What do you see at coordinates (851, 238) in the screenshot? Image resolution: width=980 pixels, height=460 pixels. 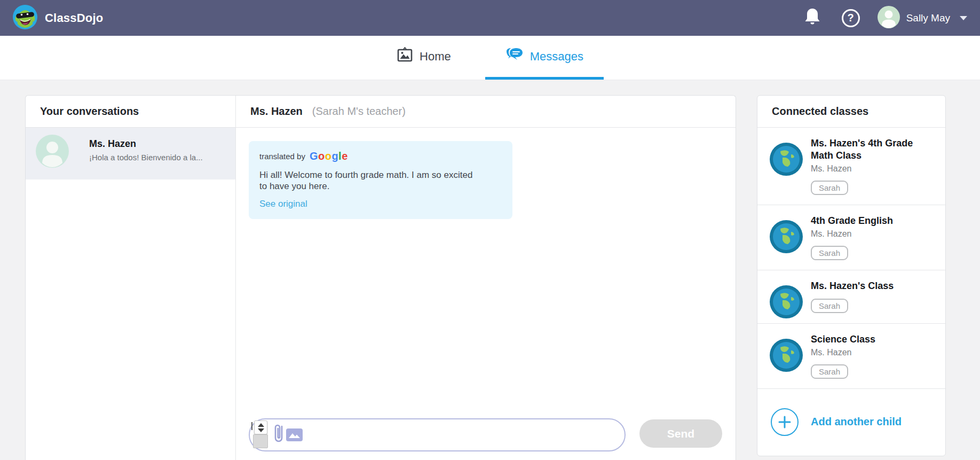 I see `class-item: 4th Grade English Ms. Hazen Sarah` at bounding box center [851, 238].